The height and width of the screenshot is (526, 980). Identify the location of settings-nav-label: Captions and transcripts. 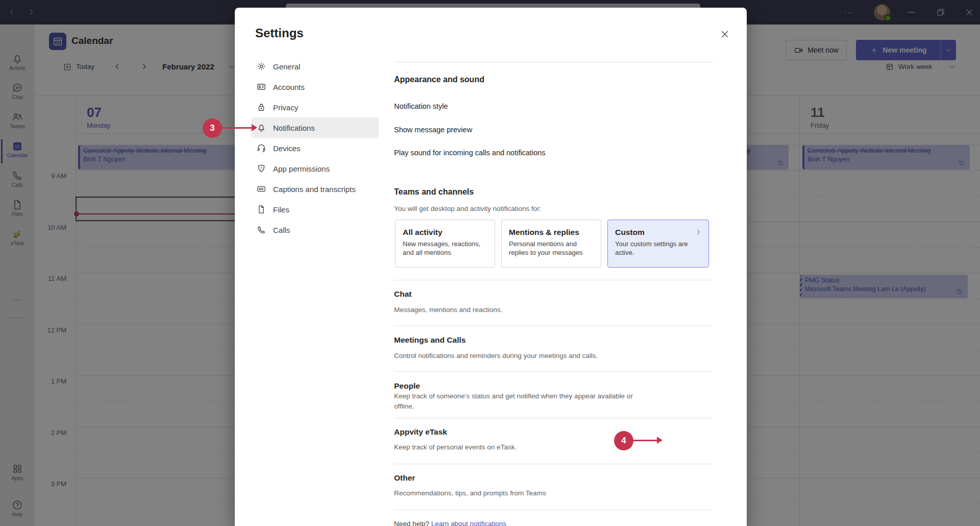
(314, 189).